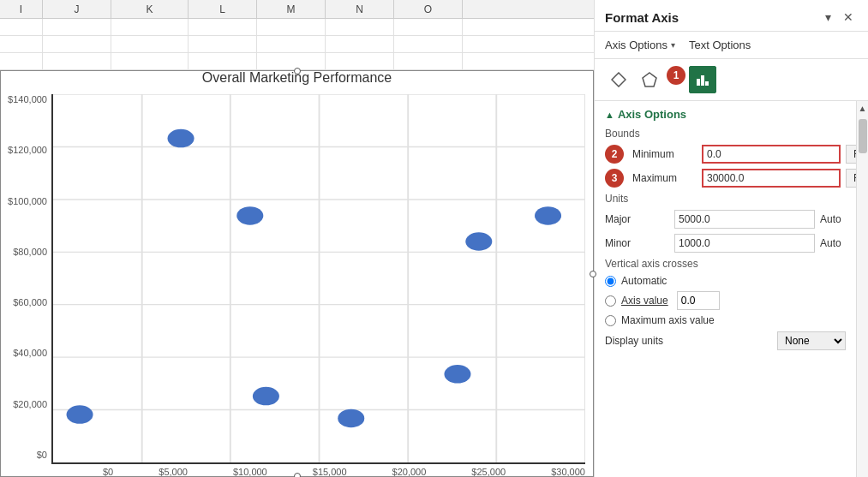 Image resolution: width=868 pixels, height=477 pixels. I want to click on major-auto-label: Auto, so click(833, 219).